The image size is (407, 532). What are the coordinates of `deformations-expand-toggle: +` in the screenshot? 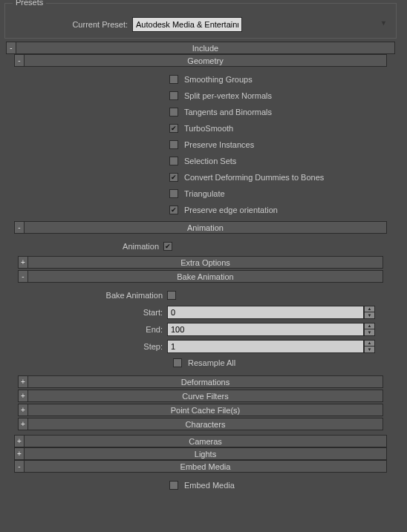 It's located at (22, 381).